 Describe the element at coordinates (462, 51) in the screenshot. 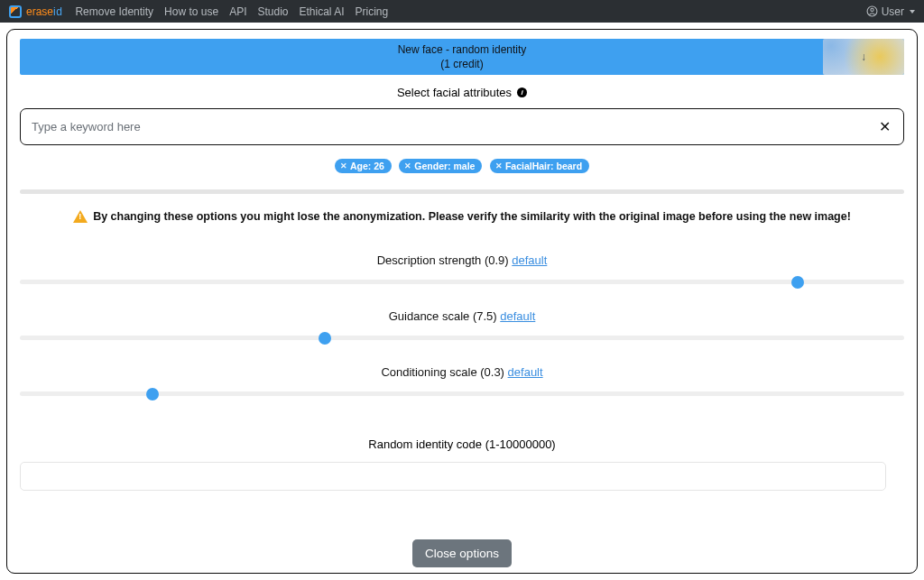

I see `banner-line-1: New face - random identity` at that location.